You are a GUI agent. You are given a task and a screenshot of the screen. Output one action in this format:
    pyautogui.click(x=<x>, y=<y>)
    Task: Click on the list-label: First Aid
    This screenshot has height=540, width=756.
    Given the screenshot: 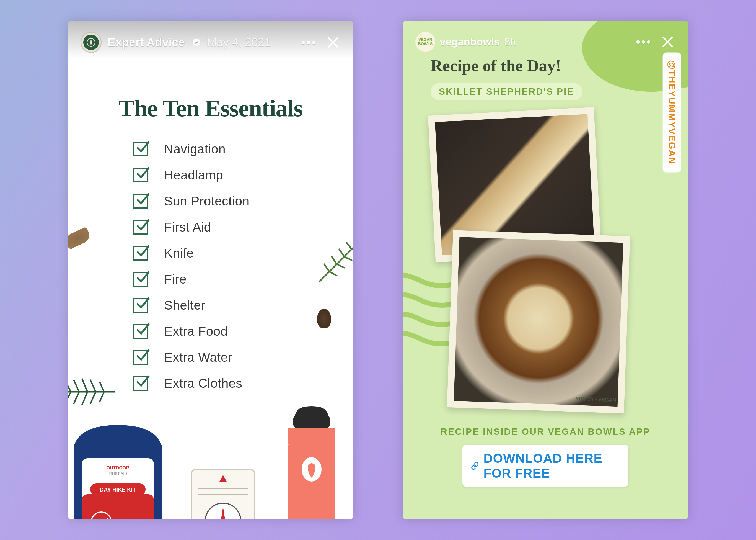 What is the action you would take?
    pyautogui.click(x=188, y=227)
    